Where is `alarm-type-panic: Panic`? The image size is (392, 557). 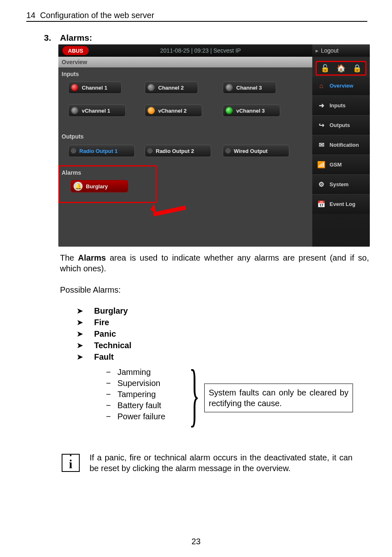
alarm-type-panic: Panic is located at coordinates (104, 334).